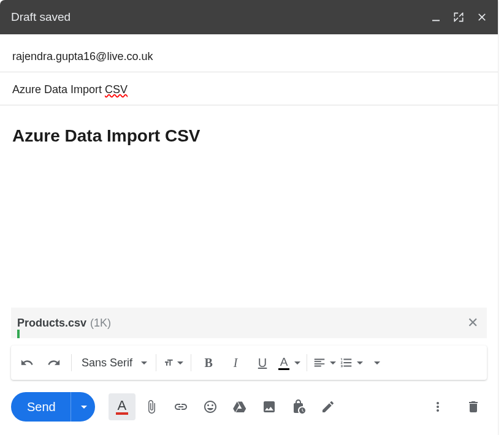 This screenshot has width=504, height=435. What do you see at coordinates (27, 363) in the screenshot?
I see `undo-icon` at bounding box center [27, 363].